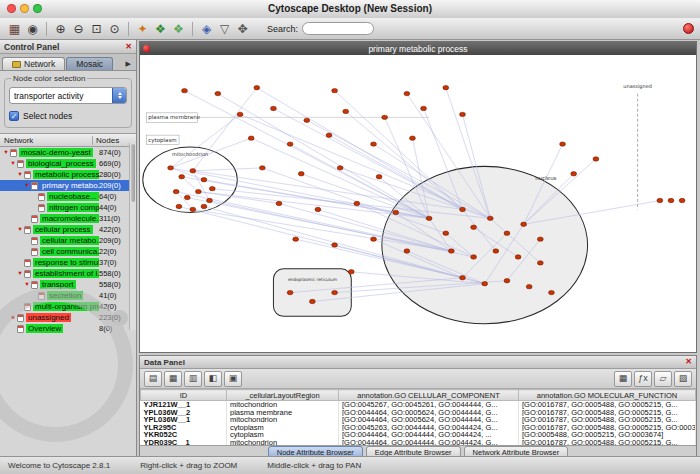  I want to click on network-overview-icon: ❖, so click(160, 28).